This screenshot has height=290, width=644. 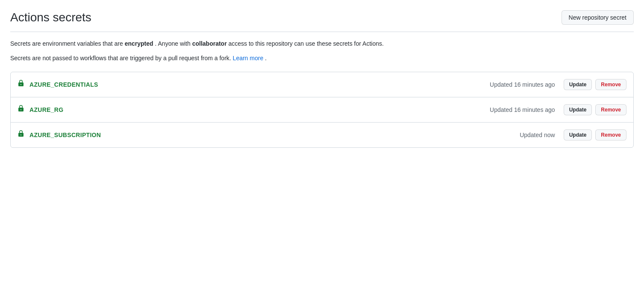 I want to click on secret-name: AZURE_RG, so click(x=260, y=110).